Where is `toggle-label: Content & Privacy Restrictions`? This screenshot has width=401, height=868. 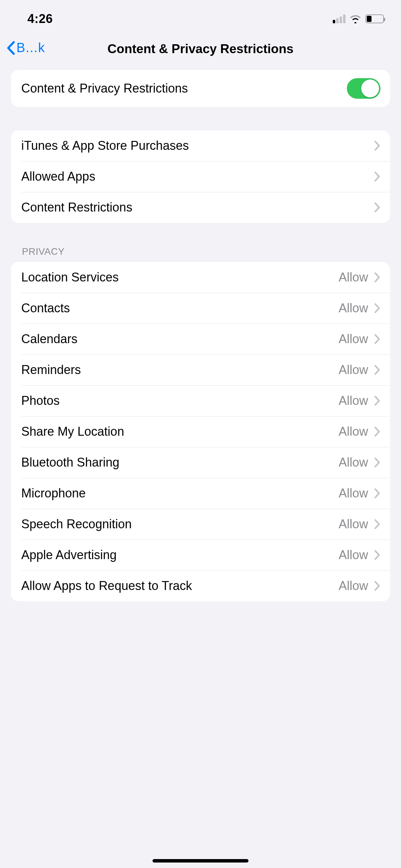 toggle-label: Content & Privacy Restrictions is located at coordinates (184, 88).